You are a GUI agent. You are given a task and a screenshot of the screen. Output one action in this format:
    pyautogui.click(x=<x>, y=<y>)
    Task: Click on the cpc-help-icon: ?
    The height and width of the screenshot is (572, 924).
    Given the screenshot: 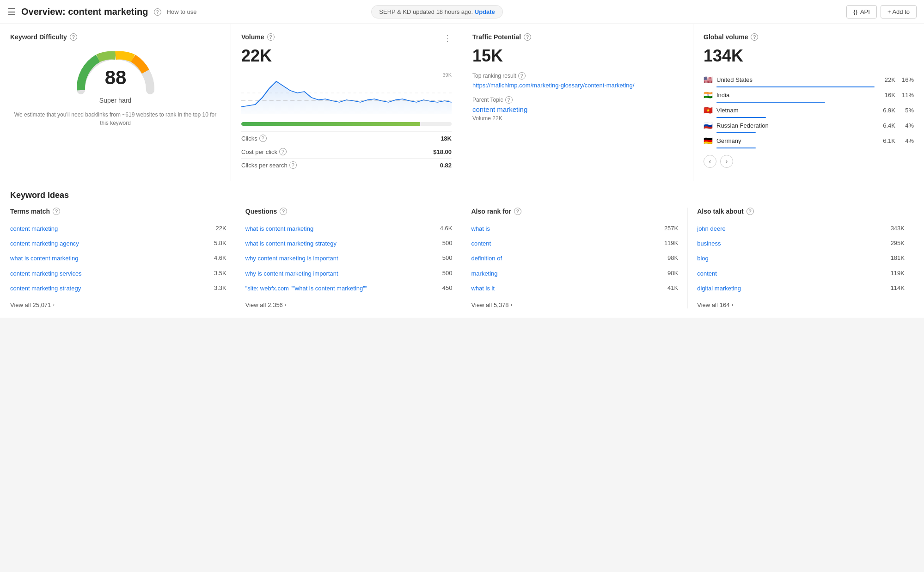 What is the action you would take?
    pyautogui.click(x=283, y=152)
    